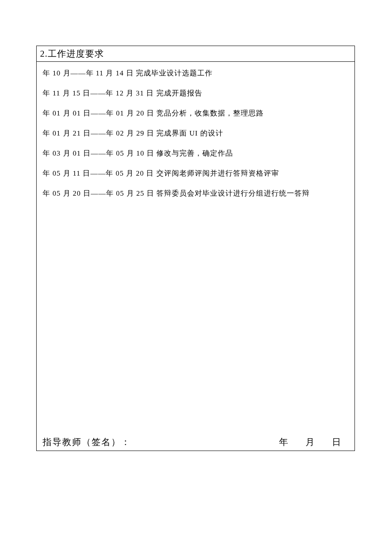 The height and width of the screenshot is (555, 392). I want to click on day-label: 日, so click(337, 442).